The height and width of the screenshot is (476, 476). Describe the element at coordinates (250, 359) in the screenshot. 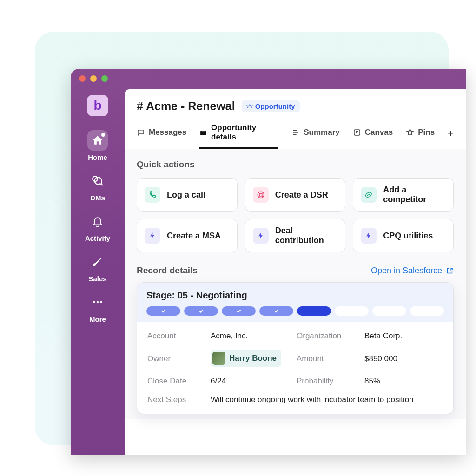

I see `field-value-owner: Harry Boone` at that location.